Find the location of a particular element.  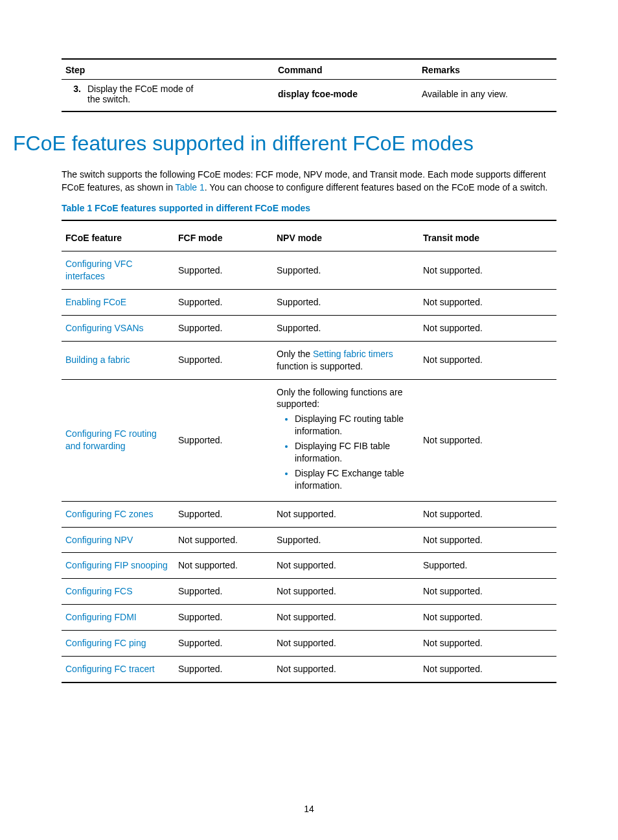

step-header-command: Command is located at coordinates (346, 69).